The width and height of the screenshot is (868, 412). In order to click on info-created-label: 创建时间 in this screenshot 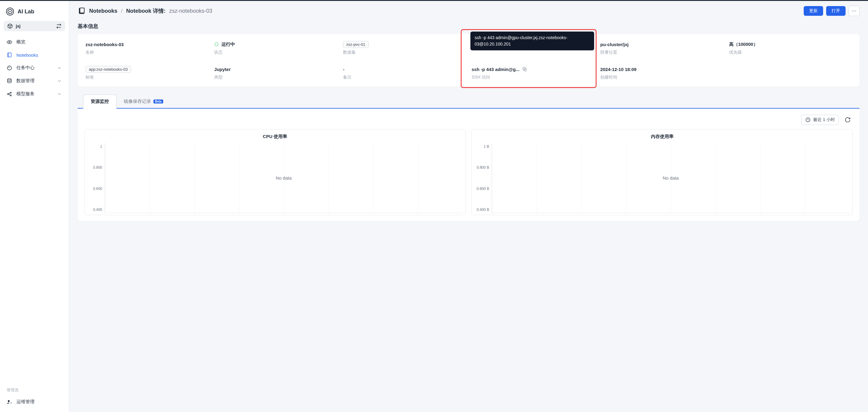, I will do `click(661, 78)`.